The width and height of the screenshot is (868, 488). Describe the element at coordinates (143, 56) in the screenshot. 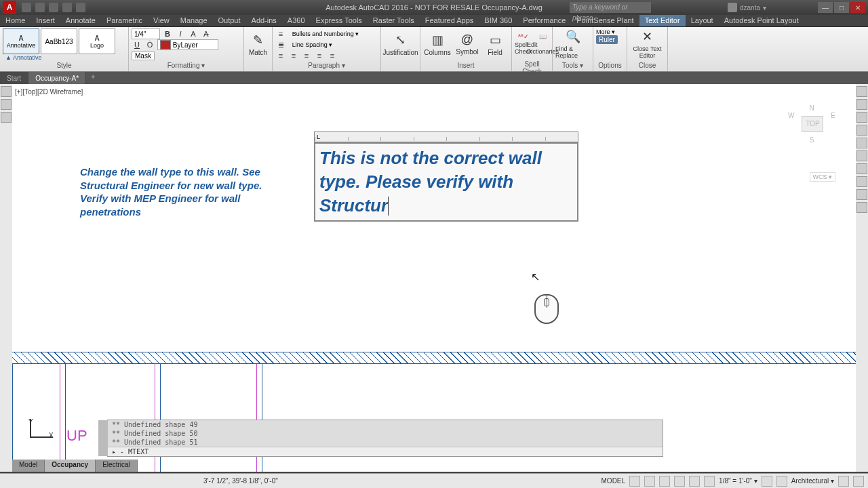

I see `mask-button: Mask` at that location.